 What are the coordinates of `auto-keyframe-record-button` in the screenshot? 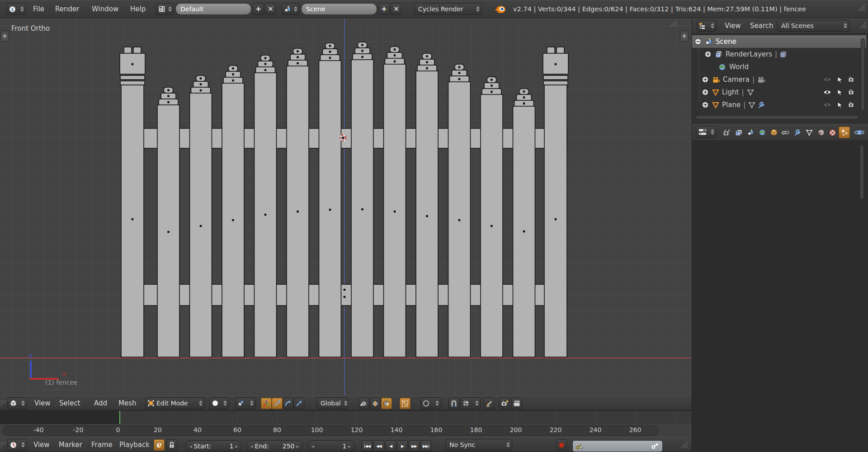 It's located at (561, 445).